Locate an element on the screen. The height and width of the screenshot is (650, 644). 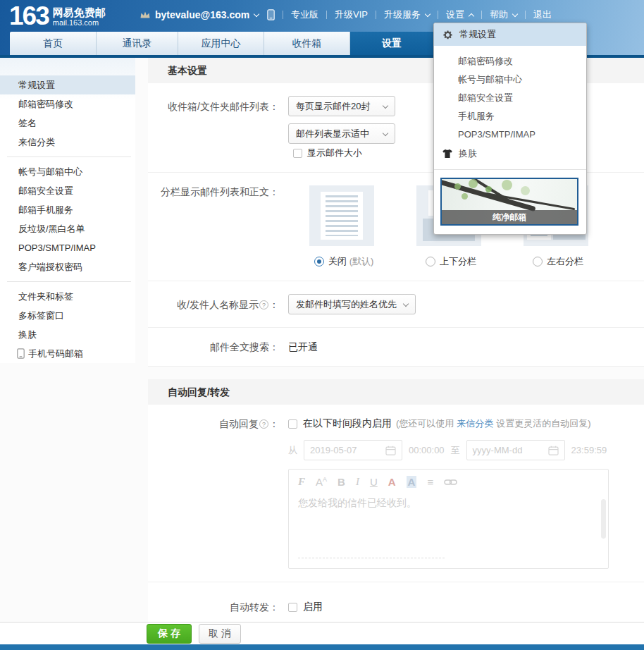
tab-settings-label: 设置 is located at coordinates (392, 44).